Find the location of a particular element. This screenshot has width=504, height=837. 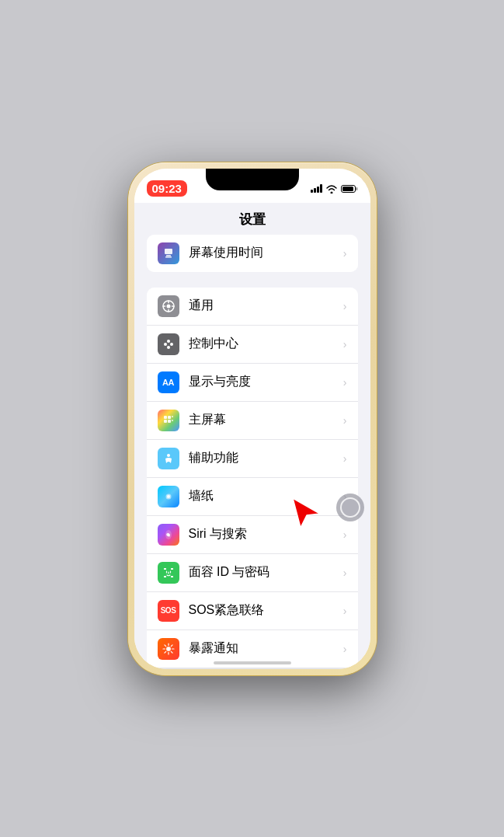

wifi-icon is located at coordinates (332, 189).